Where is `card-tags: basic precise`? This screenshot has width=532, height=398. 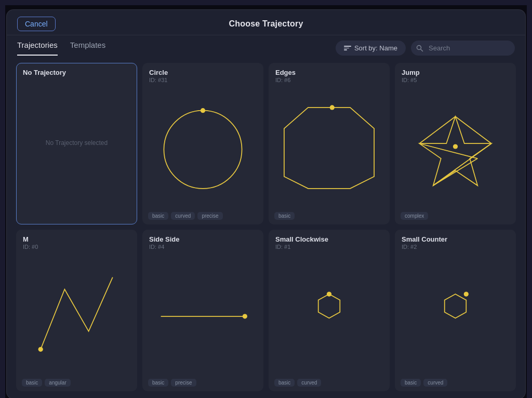
card-tags: basic precise is located at coordinates (203, 382).